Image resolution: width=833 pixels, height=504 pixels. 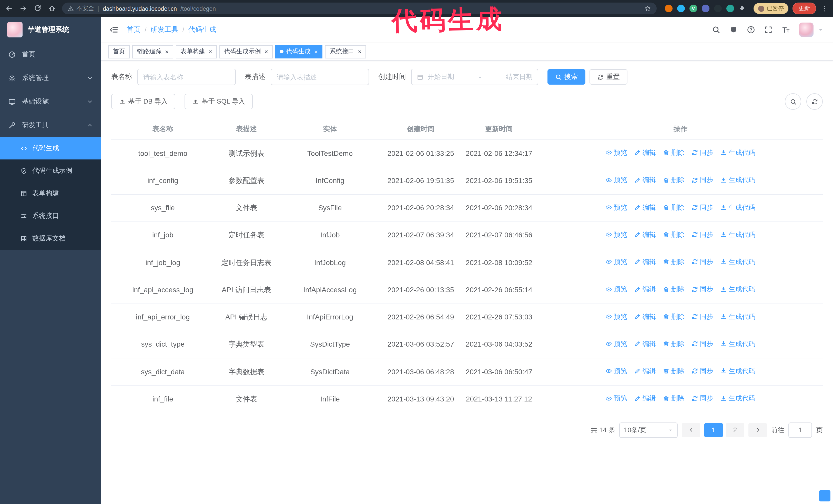 What do you see at coordinates (800, 430) in the screenshot?
I see `goto-page-input` at bounding box center [800, 430].